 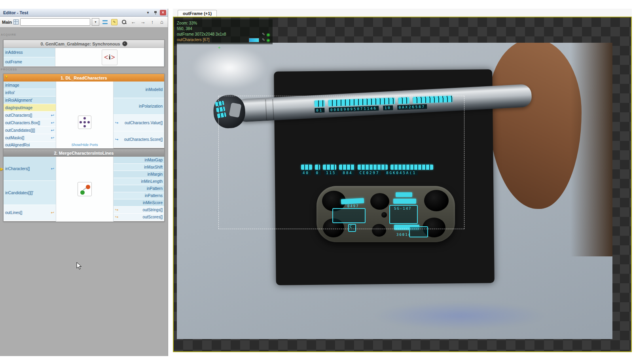 I want to click on port-inMinLength: inMinLength, so click(x=139, y=182).